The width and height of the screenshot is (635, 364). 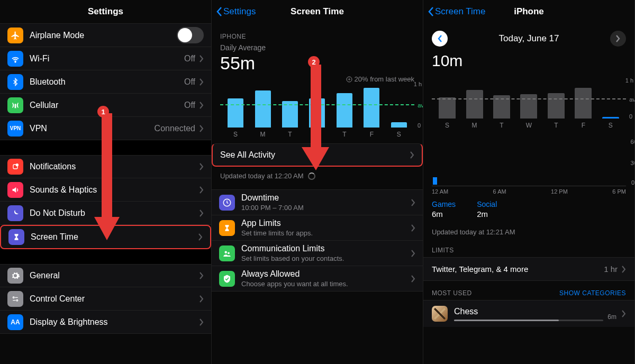 I want to click on time-label: 6 PM, so click(x=619, y=192).